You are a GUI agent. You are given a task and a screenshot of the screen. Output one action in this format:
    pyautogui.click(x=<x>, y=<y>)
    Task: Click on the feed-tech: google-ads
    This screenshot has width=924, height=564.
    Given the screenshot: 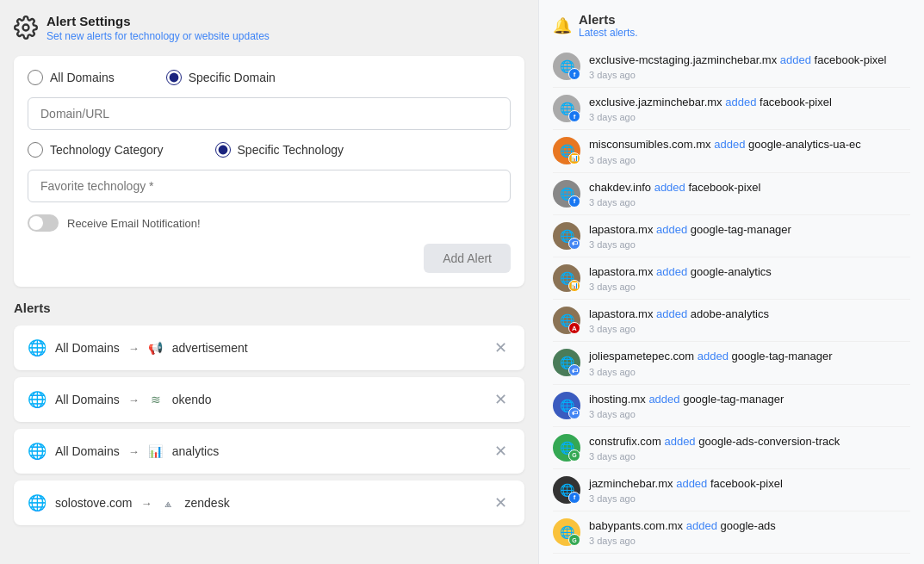 What is the action you would take?
    pyautogui.click(x=748, y=525)
    